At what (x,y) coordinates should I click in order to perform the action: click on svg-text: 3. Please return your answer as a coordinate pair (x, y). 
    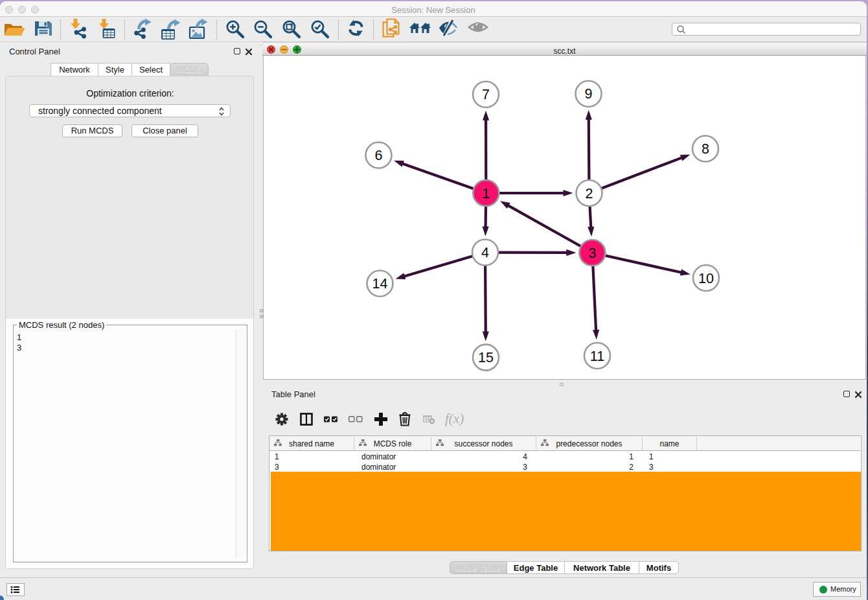
    Looking at the image, I should click on (592, 253).